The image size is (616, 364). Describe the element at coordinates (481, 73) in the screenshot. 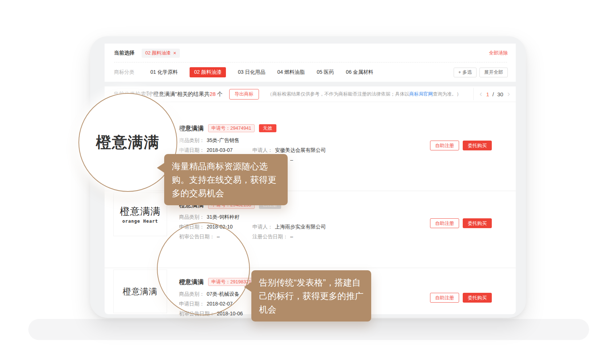

I see `category-buttons: + 多选 展开全部` at that location.